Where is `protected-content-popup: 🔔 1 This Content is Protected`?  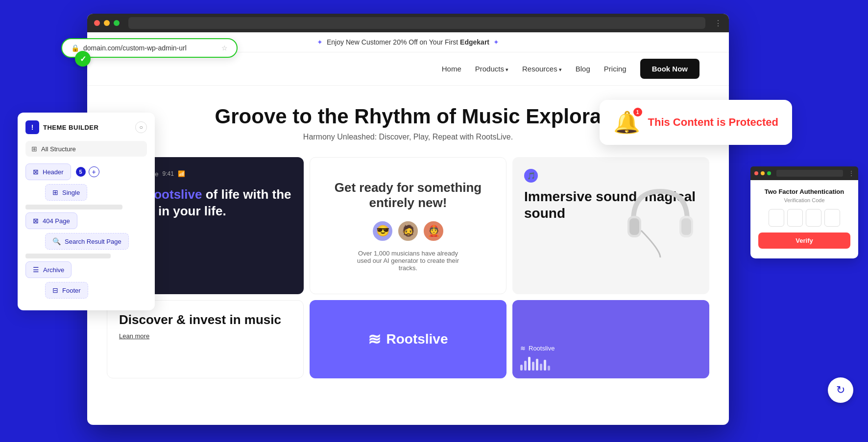
protected-content-popup: 🔔 1 This Content is Protected is located at coordinates (696, 122).